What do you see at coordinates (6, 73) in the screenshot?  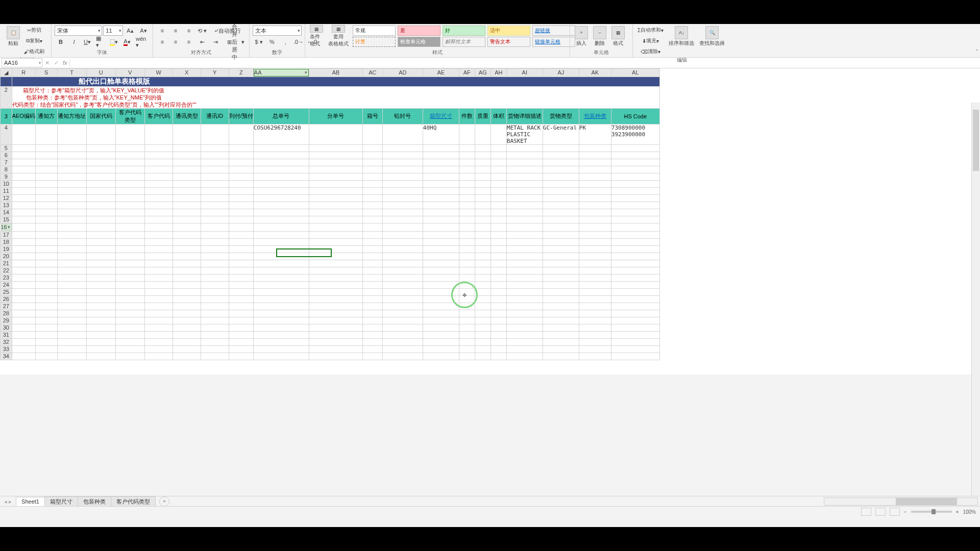 I see `select-all-button: ◢` at bounding box center [6, 73].